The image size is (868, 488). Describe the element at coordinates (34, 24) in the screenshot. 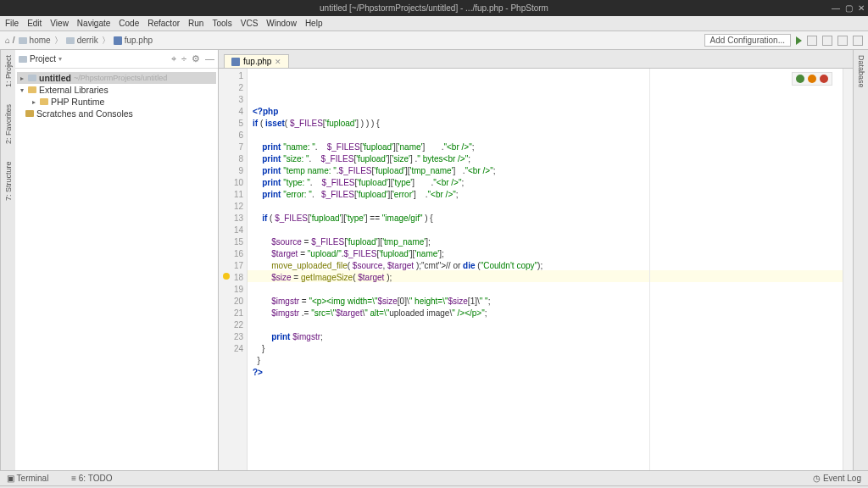

I see `menu-edit: Edit` at that location.